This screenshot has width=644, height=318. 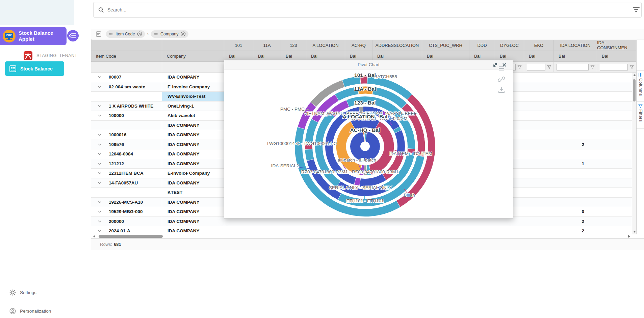 I want to click on group-header-dygloc: DYGLOC, so click(x=510, y=45).